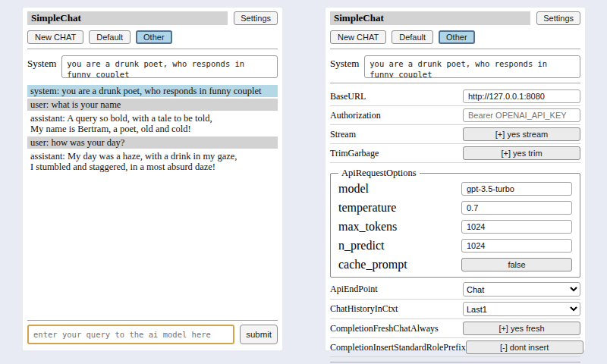  I want to click on trimgarbage-label: TrimGarbage, so click(354, 153).